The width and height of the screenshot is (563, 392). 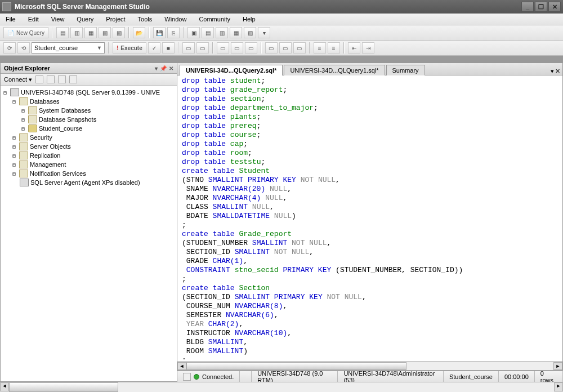 What do you see at coordinates (119, 33) in the screenshot?
I see `toolbar-btn-5: ▨` at bounding box center [119, 33].